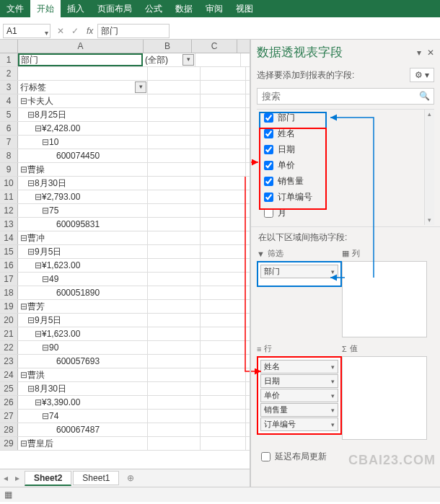  Describe the element at coordinates (96, 478) in the screenshot. I see `sheet-tab-Sheet1: Sheet1` at that location.